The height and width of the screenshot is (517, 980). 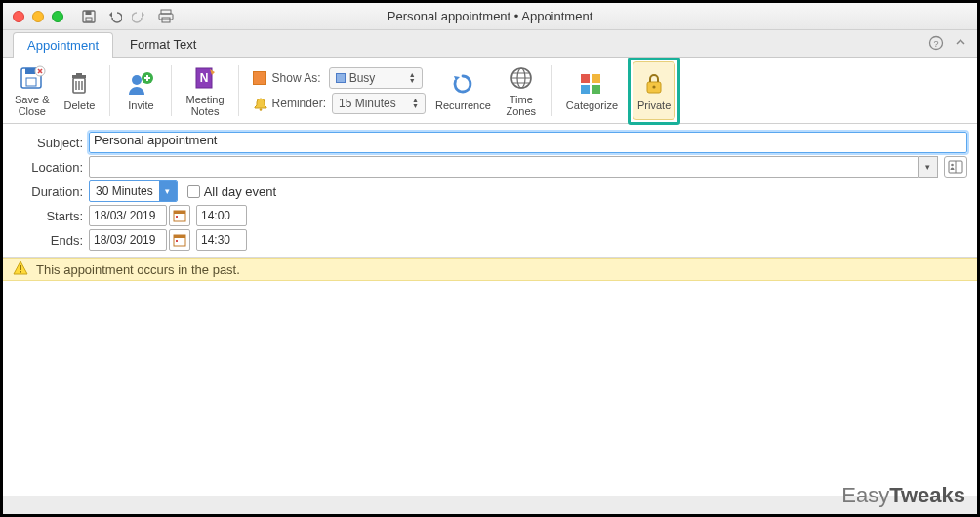 I want to click on options-group: Show As: Busy ▲▼ Reminder: 15 Minutes ▲▼, so click(x=340, y=91).